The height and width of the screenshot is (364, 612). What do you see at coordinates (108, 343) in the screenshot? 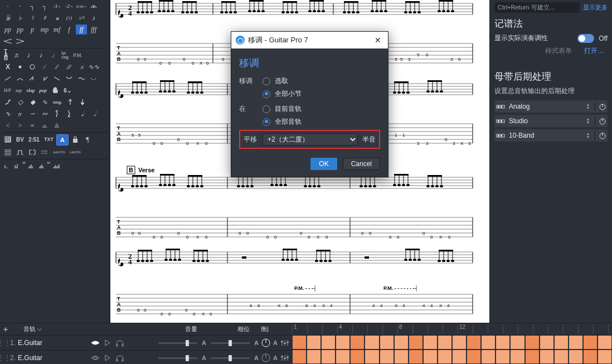
I see `mute-flag-icon` at bounding box center [108, 343].